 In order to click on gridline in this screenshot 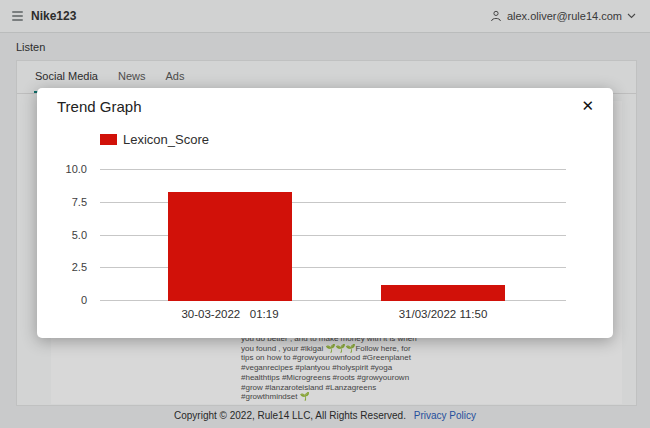, I will do `click(333, 170)`.